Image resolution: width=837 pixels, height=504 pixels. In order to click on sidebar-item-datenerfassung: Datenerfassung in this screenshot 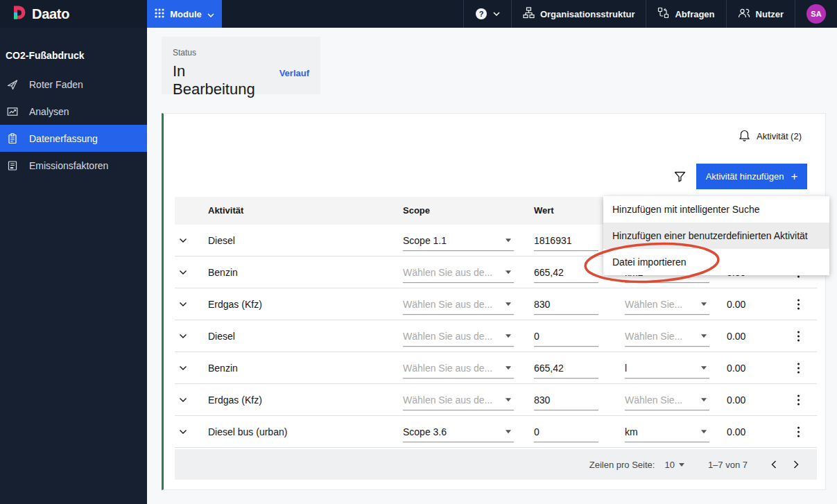, I will do `click(74, 139)`.